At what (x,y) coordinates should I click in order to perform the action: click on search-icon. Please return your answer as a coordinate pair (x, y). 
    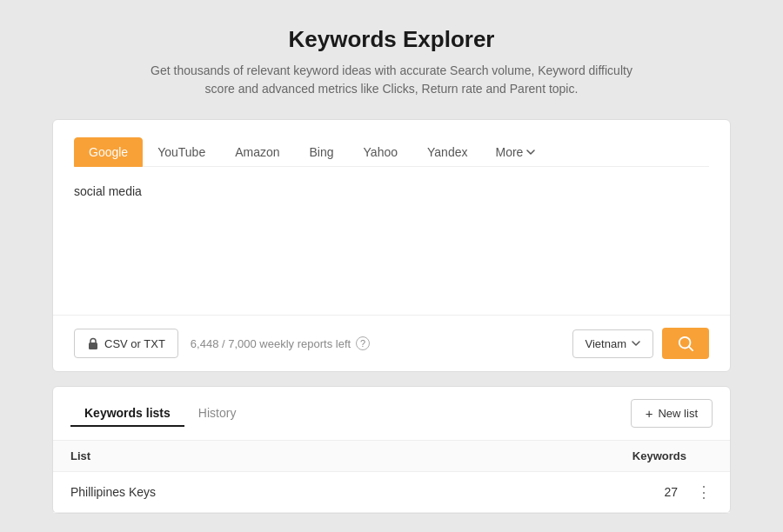
    Looking at the image, I should click on (686, 343).